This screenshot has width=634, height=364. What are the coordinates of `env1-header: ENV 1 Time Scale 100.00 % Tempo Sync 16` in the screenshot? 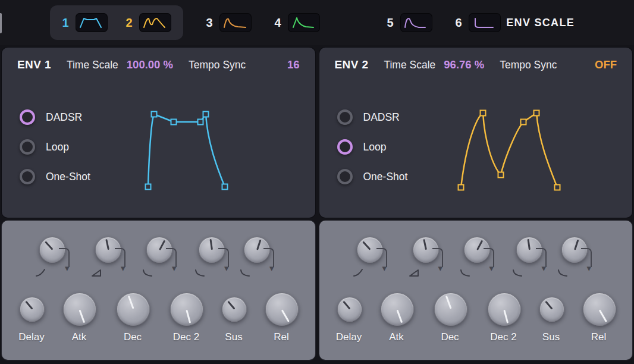 It's located at (158, 65).